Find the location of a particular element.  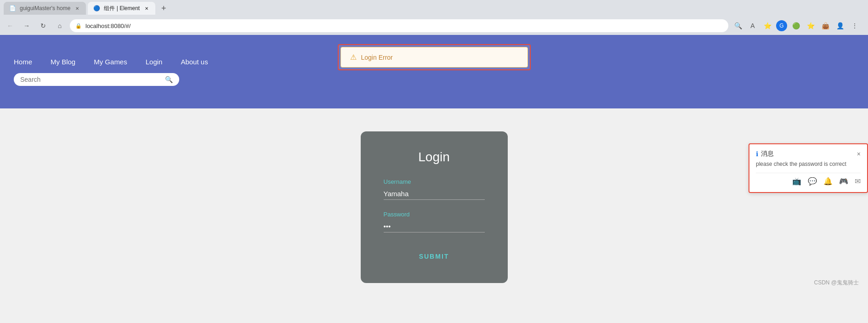

password-label: Password is located at coordinates (434, 214).